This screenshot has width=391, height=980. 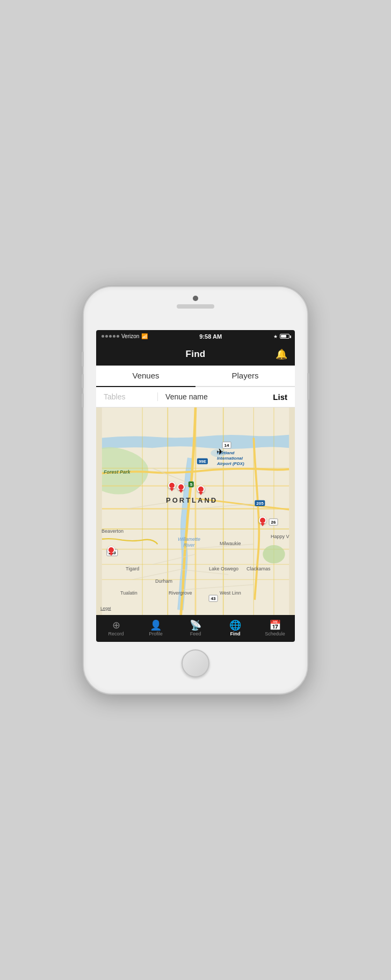 I want to click on tab-find: 🌐 Find, so click(x=235, y=628).